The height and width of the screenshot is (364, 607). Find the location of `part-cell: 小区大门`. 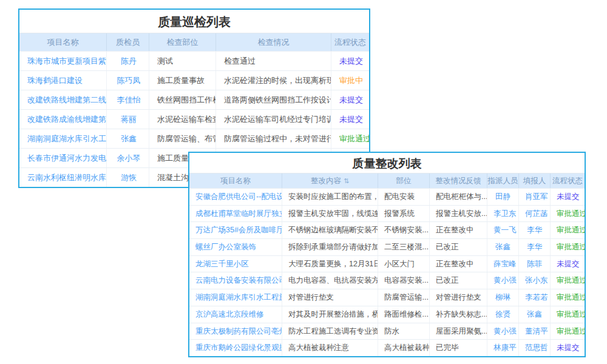

part-cell: 小区大门 is located at coordinates (404, 265).